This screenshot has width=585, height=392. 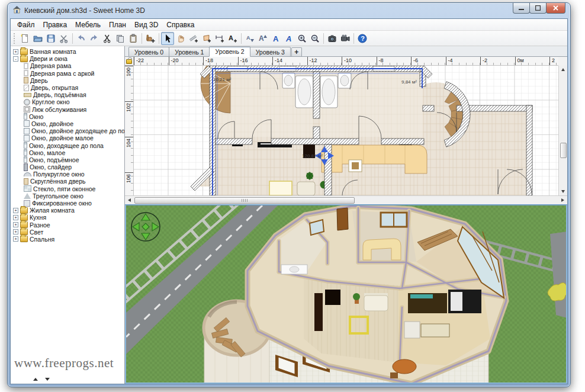 I want to click on cut-button, so click(x=107, y=38).